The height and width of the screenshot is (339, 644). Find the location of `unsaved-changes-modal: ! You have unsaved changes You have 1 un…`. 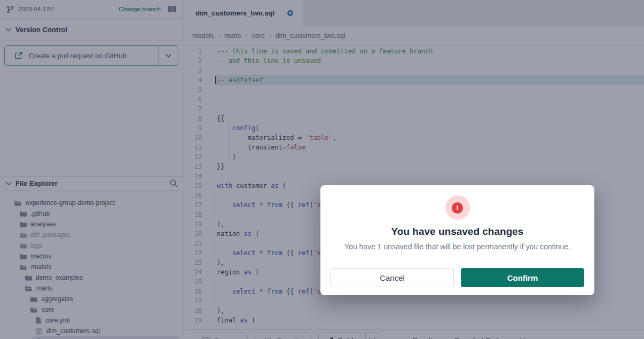

unsaved-changes-modal: ! You have unsaved changes You have 1 un… is located at coordinates (457, 240).